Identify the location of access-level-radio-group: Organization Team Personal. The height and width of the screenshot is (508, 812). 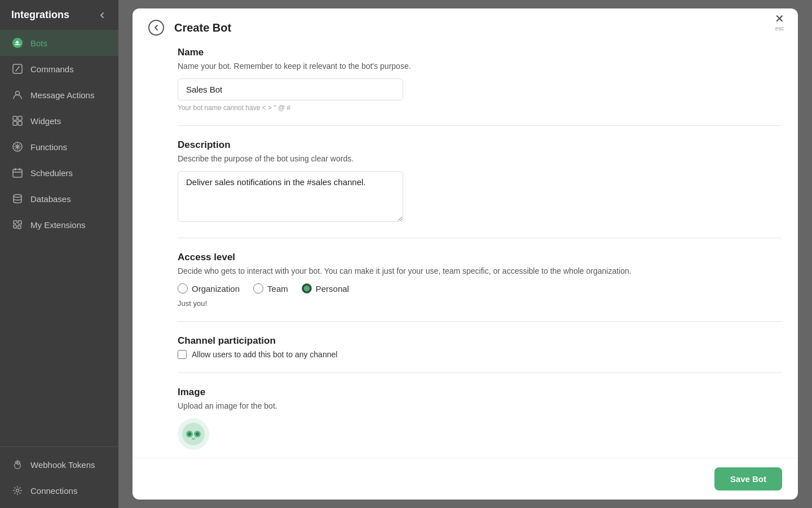
(480, 288).